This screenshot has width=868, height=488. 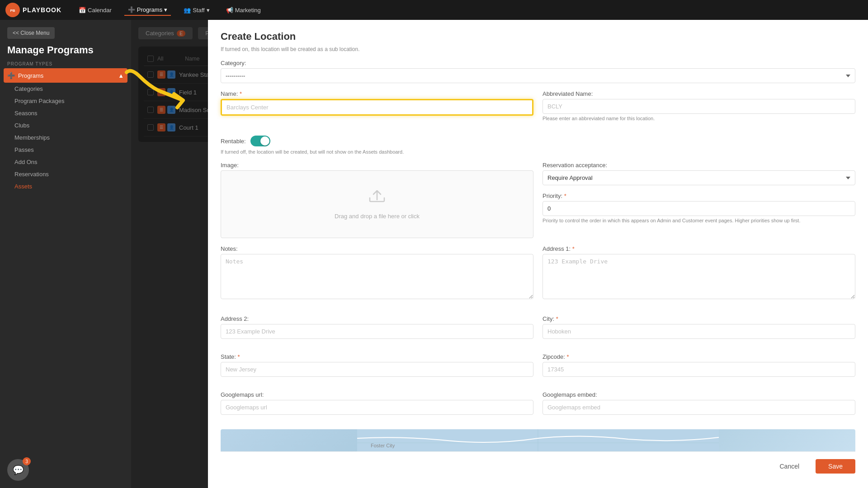 I want to click on name-row: Name: * Abbreviated Name: Please enter a…, so click(x=538, y=109).